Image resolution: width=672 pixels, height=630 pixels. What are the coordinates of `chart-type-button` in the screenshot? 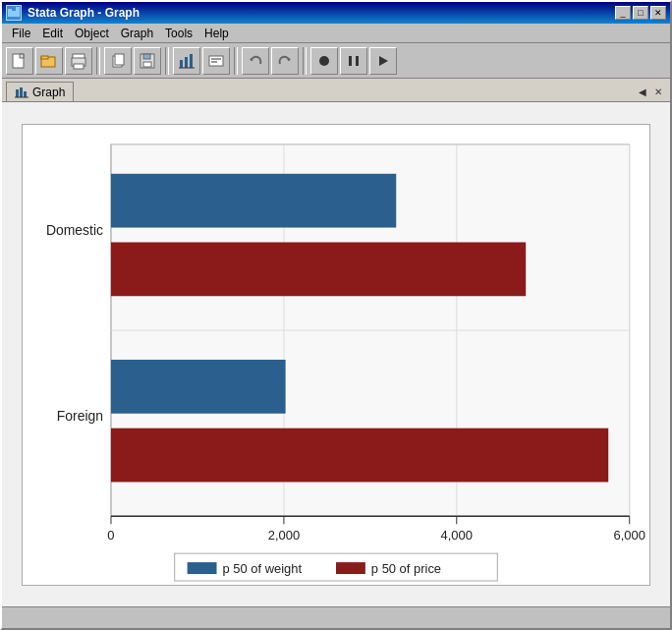 It's located at (187, 61).